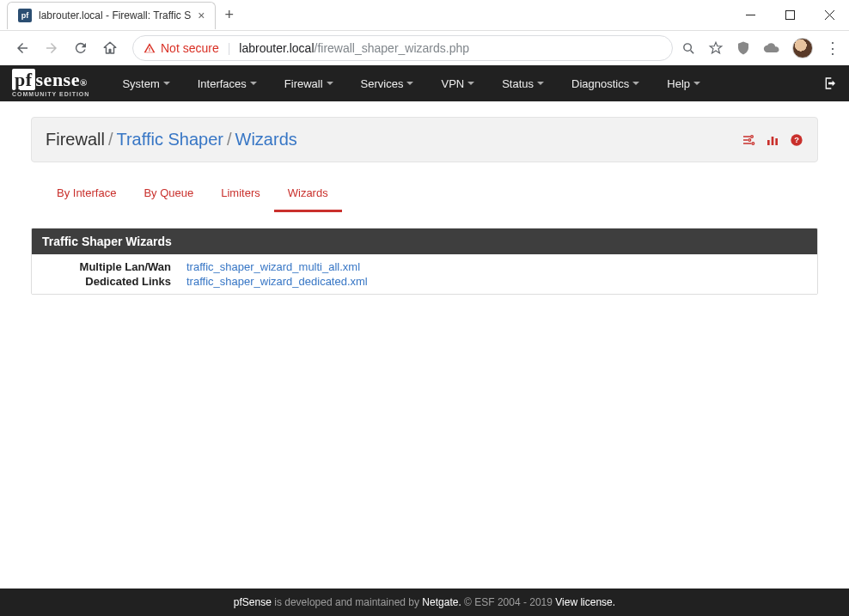  Describe the element at coordinates (107, 282) in the screenshot. I see `wizard-label: Dedicated Links` at that location.